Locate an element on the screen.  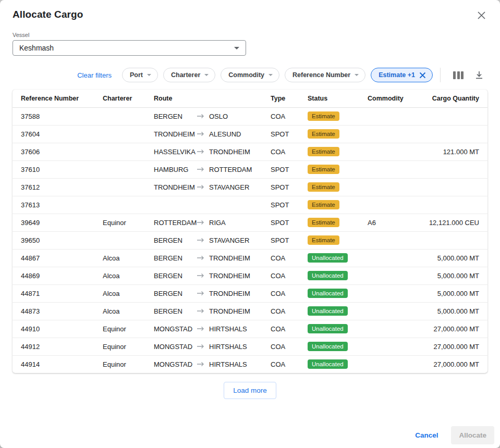
filter-chip-port: Port is located at coordinates (140, 75).